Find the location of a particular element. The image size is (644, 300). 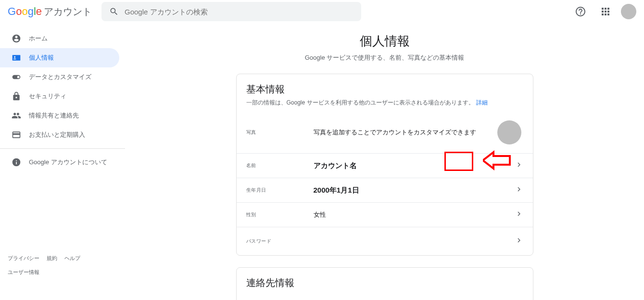

google-logo: Google アカウント is located at coordinates (50, 12).